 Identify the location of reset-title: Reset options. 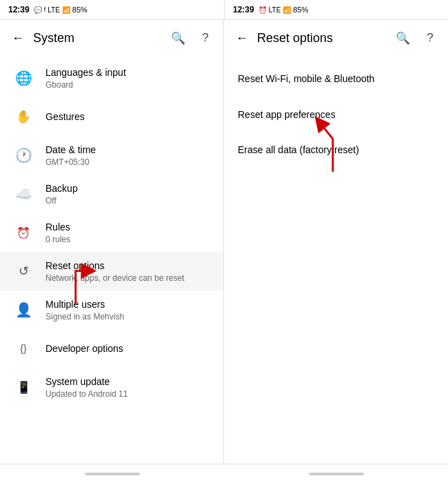
(129, 266).